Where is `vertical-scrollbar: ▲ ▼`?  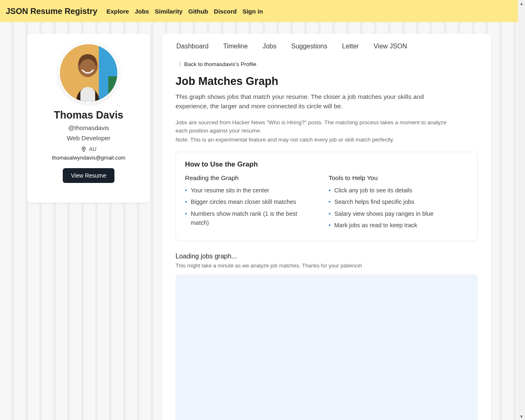 vertical-scrollbar: ▲ ▼ is located at coordinates (522, 210).